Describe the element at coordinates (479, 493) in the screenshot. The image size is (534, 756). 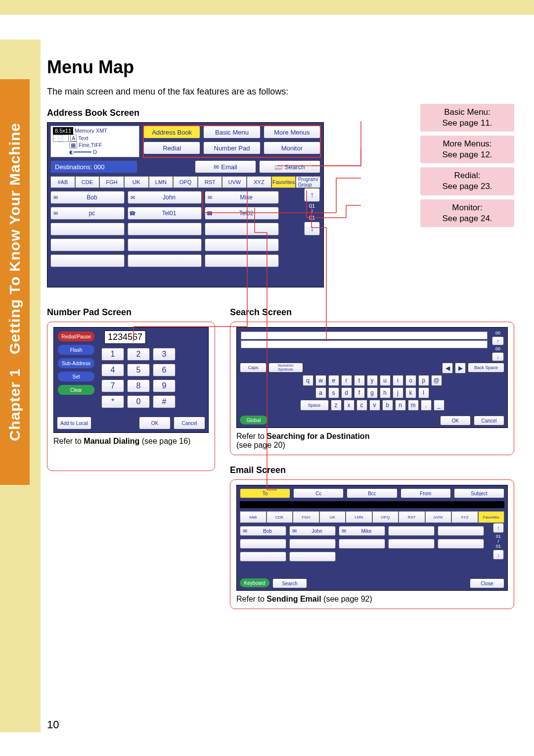
I see `subject-button: Subject` at that location.